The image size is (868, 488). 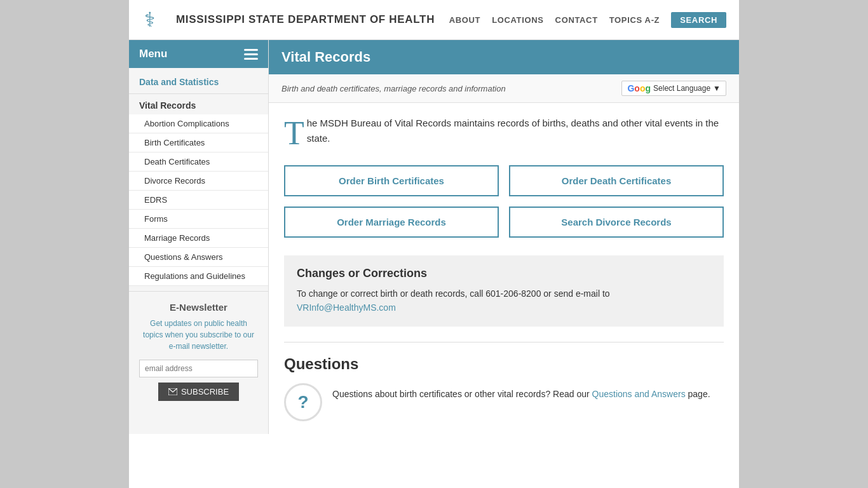 I want to click on sidebar-item-birth-certificates: Birth Certificates, so click(x=198, y=143).